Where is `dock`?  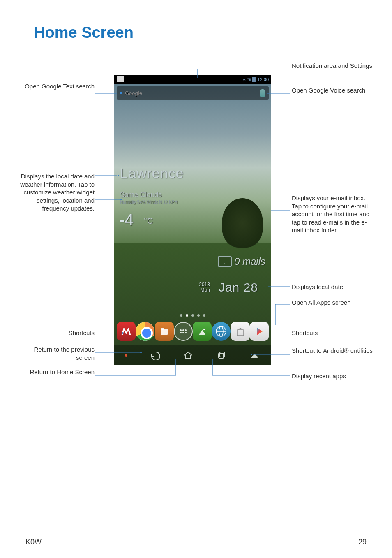
dock is located at coordinates (193, 331).